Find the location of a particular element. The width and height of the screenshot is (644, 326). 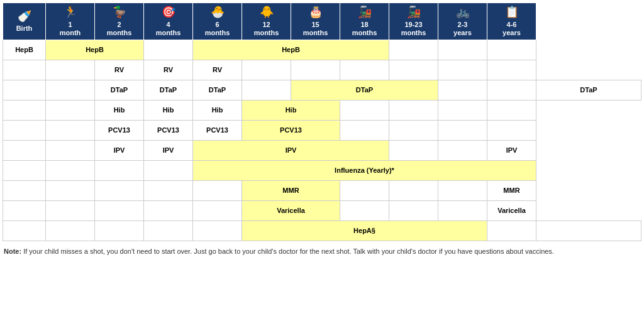

col-2m-label: 2months is located at coordinates (119, 29).